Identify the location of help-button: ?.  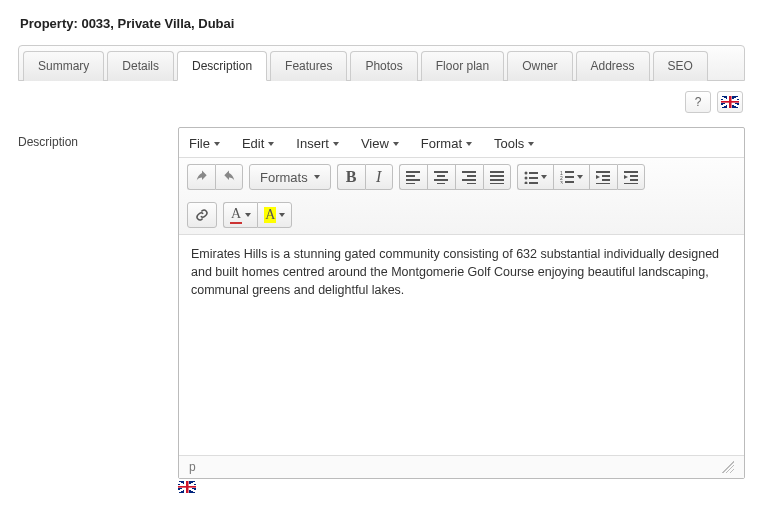
(698, 102).